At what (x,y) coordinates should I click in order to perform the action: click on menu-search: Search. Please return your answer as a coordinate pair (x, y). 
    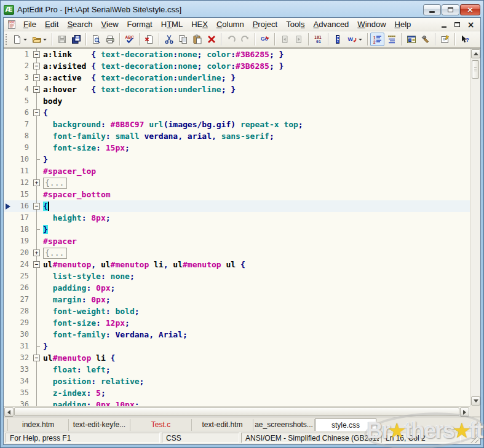
    Looking at the image, I should click on (80, 25).